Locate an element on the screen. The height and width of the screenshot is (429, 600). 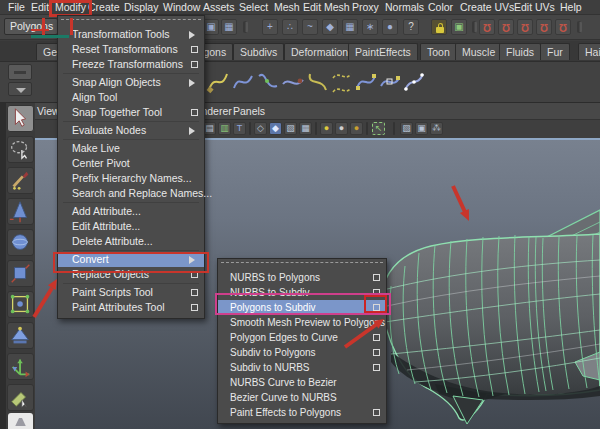
menu-help: Help is located at coordinates (571, 8).